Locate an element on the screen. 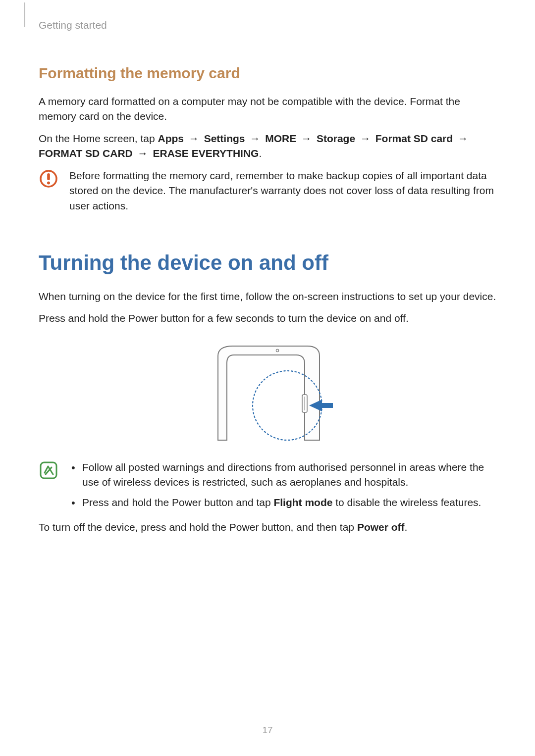  label-power-off: Power off is located at coordinates (381, 527).